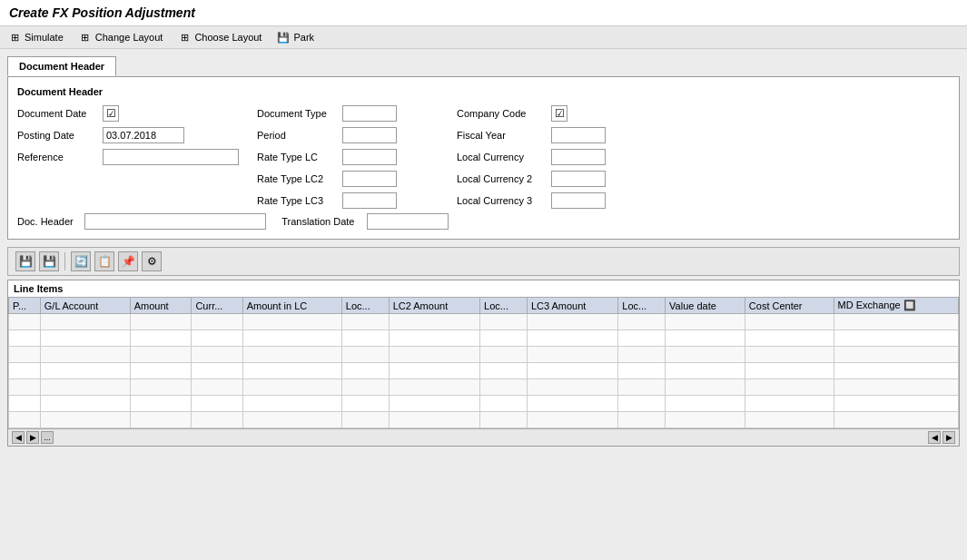 The width and height of the screenshot is (967, 560). I want to click on col-currency: Curr..., so click(217, 306).